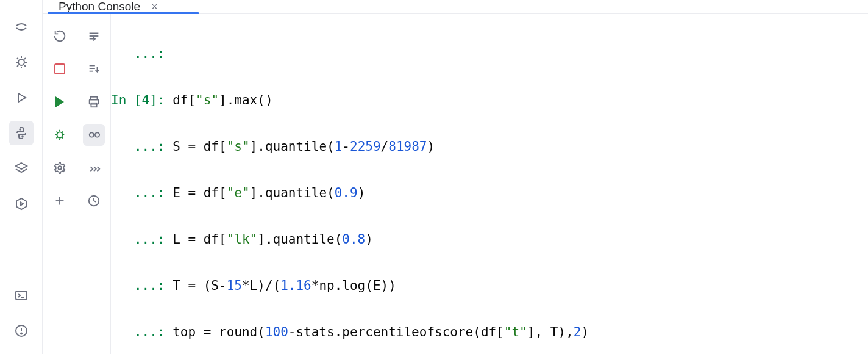 Image resolution: width=868 pixels, height=354 pixels. Describe the element at coordinates (455, 7) in the screenshot. I see `tab-bar: Python Console ×` at that location.